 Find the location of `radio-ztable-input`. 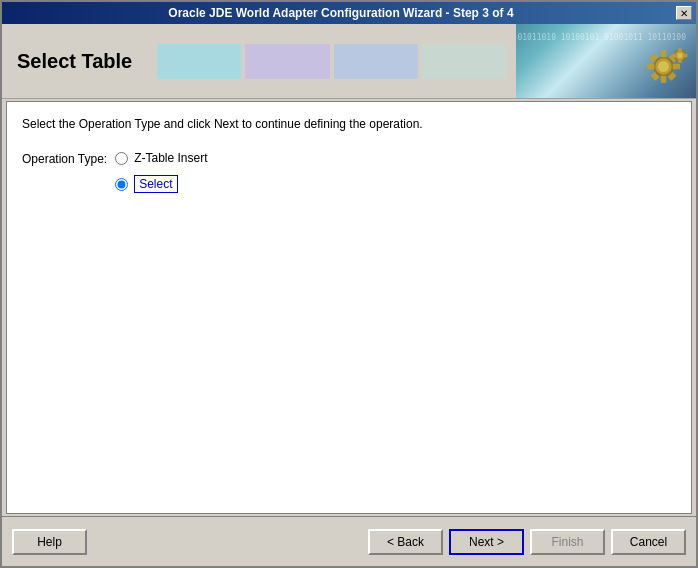

radio-ztable-input is located at coordinates (122, 158).